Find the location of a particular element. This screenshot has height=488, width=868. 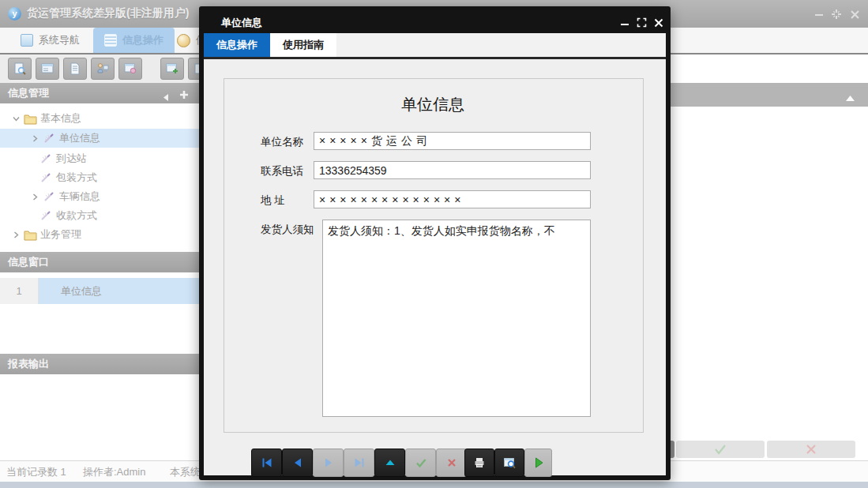

info-window-row: 1 单位信息 is located at coordinates (100, 291).